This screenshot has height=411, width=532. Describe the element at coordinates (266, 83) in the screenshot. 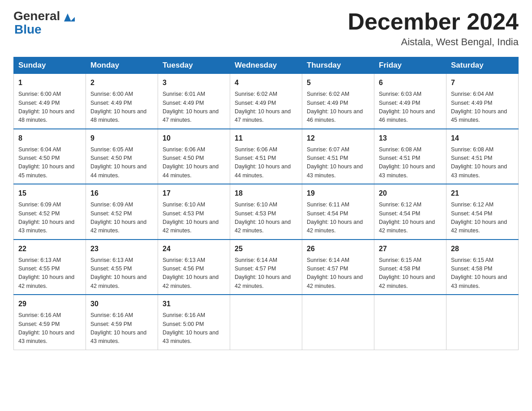

I see `day-number: 4` at that location.